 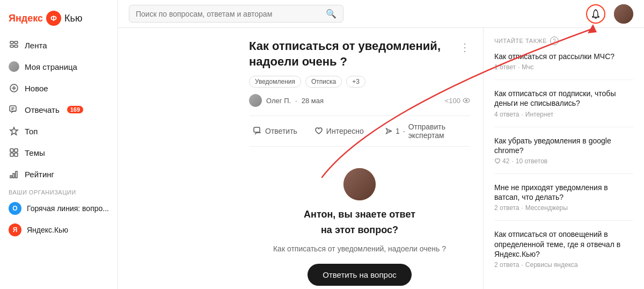 I want to click on header: 🔍, so click(x=381, y=14).